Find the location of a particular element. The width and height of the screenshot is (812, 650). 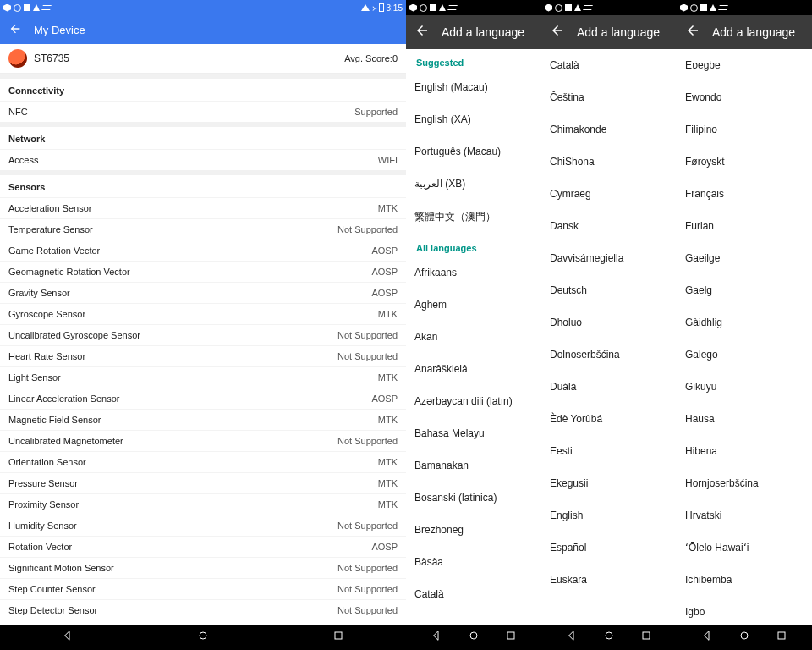

list-item: Akan is located at coordinates (474, 337).